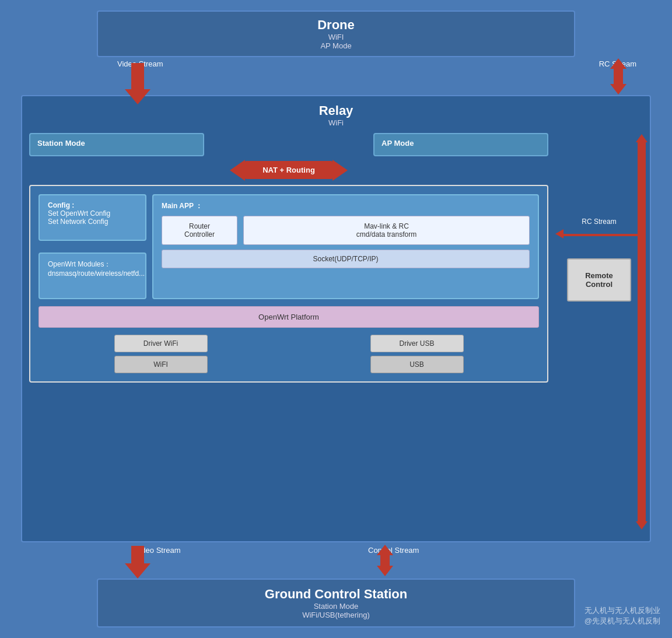 The height and width of the screenshot is (638, 672). Describe the element at coordinates (336, 45) in the screenshot. I see `drone-subtitle2: AP Mode` at that location.